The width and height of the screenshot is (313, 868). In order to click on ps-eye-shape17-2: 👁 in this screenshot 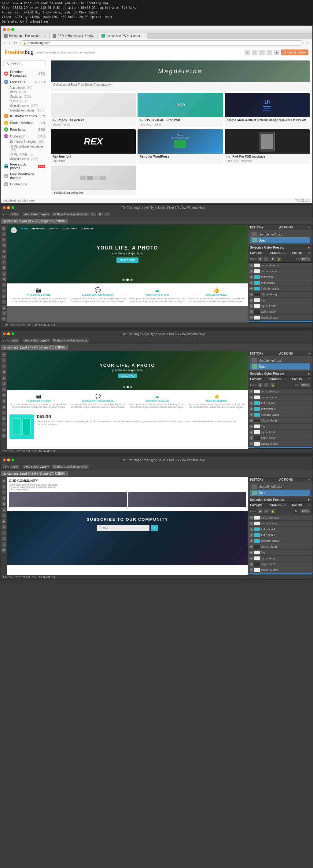, I will do `click(251, 448)`.